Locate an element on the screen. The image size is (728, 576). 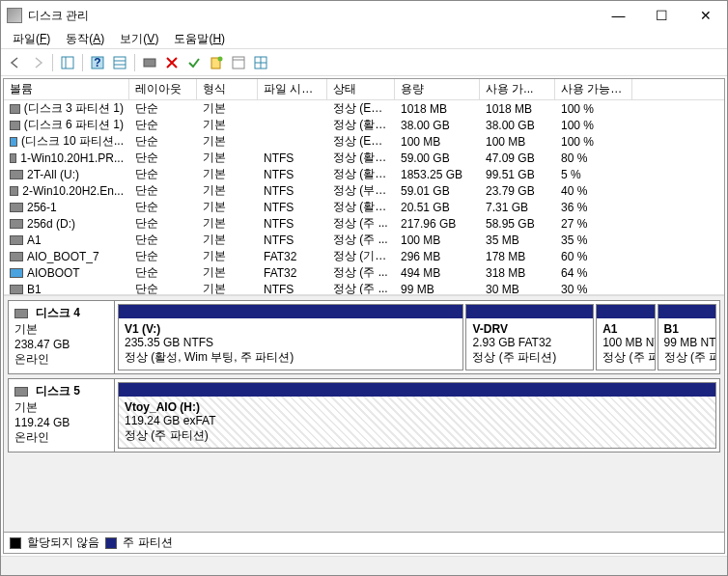
volume-row: 2T-All (U:)단순기본NTFS정상 (활성...1853.25 GB99… is located at coordinates (364, 174).